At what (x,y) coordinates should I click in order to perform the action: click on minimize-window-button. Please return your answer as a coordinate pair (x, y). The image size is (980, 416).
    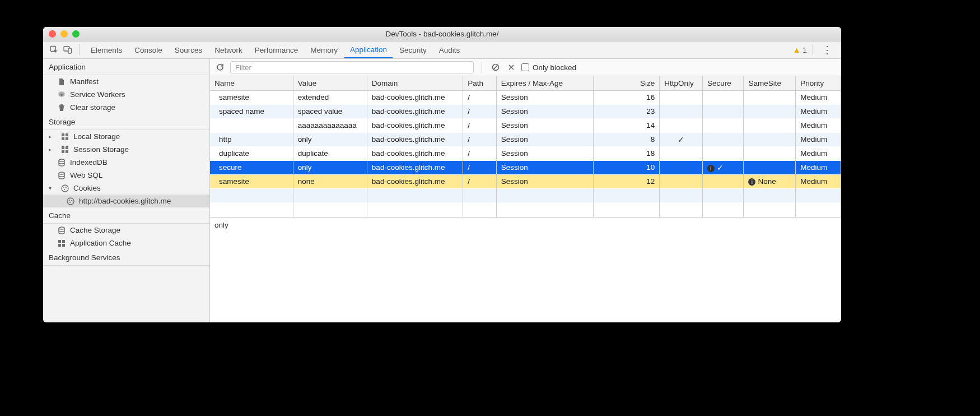
    Looking at the image, I should click on (64, 34).